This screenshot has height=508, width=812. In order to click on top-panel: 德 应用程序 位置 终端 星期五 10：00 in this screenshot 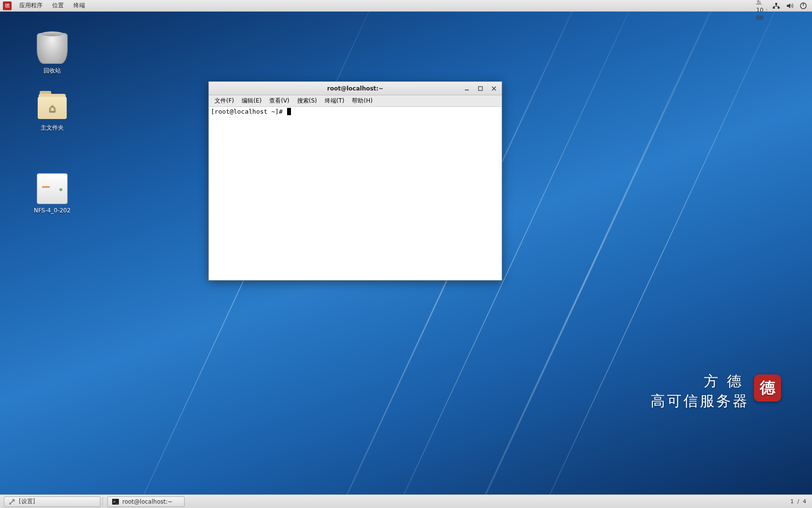, I will do `click(406, 6)`.